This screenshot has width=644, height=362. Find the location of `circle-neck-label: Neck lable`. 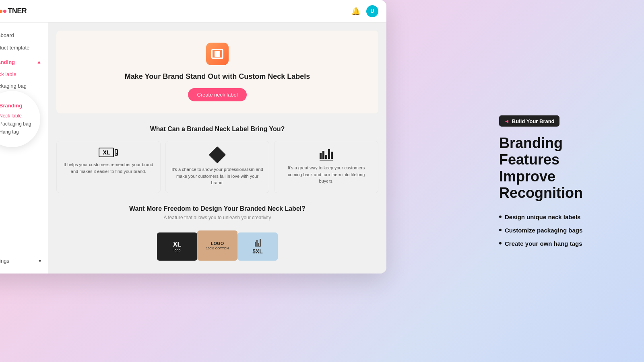

circle-neck-label: Neck lable is located at coordinates (11, 116).